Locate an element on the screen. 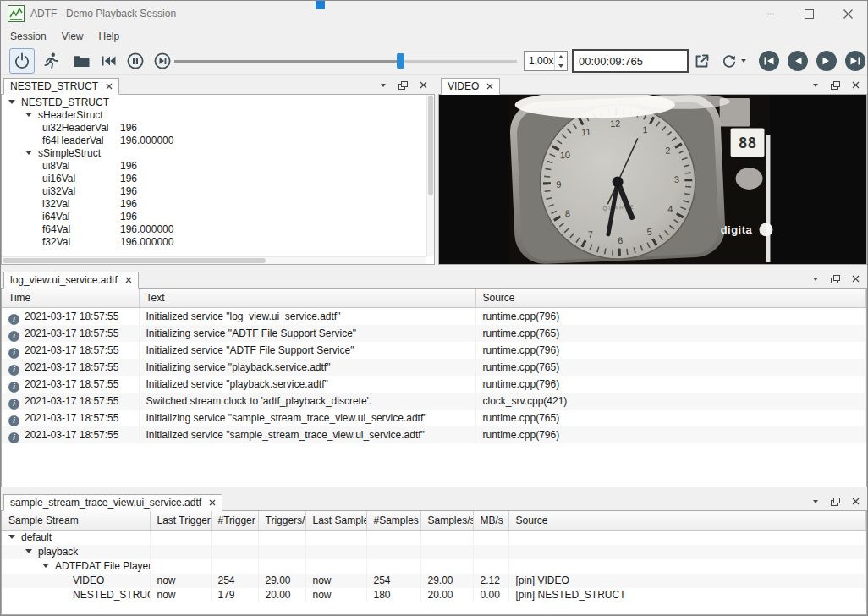 This screenshot has height=616, width=868. dock-close-icon is located at coordinates (856, 85).